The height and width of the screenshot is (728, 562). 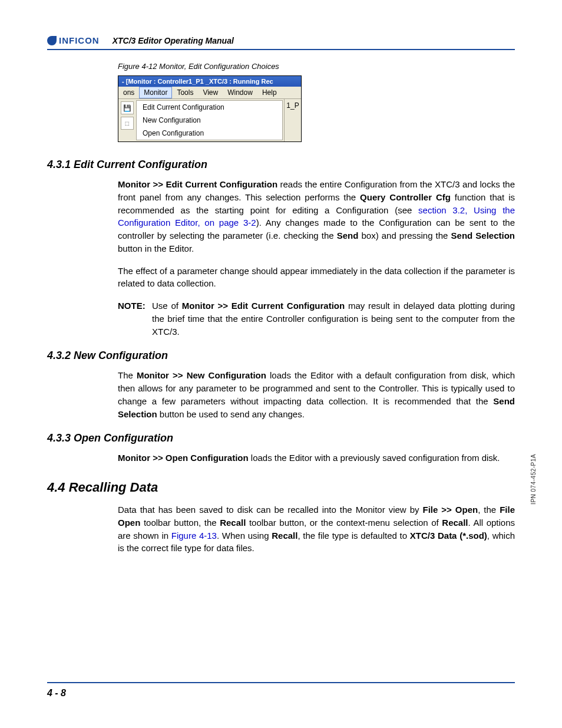 What do you see at coordinates (210, 81) in the screenshot?
I see `window-title-bar: - [Monitor : Controller1_P1 _XTC/3 : Run…` at bounding box center [210, 81].